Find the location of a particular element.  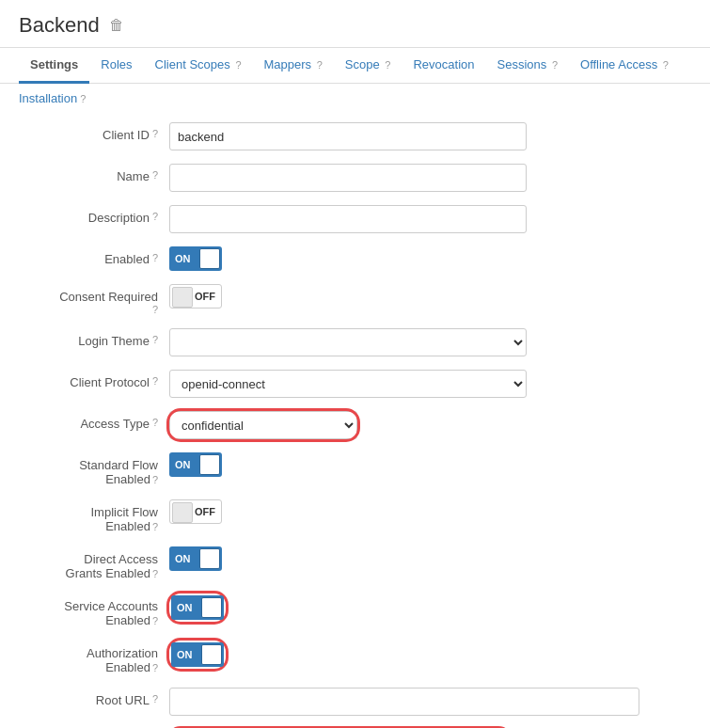

consent-help-icon: ? is located at coordinates (155, 309).